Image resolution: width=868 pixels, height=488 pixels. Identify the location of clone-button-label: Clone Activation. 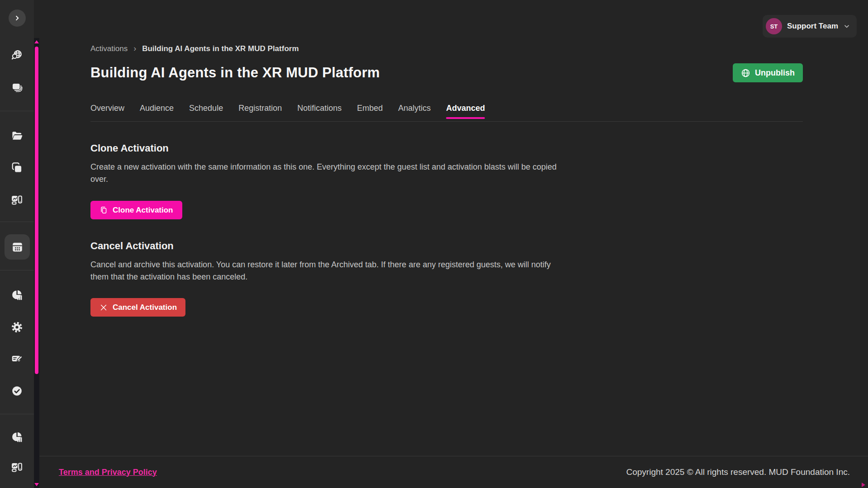
(143, 210).